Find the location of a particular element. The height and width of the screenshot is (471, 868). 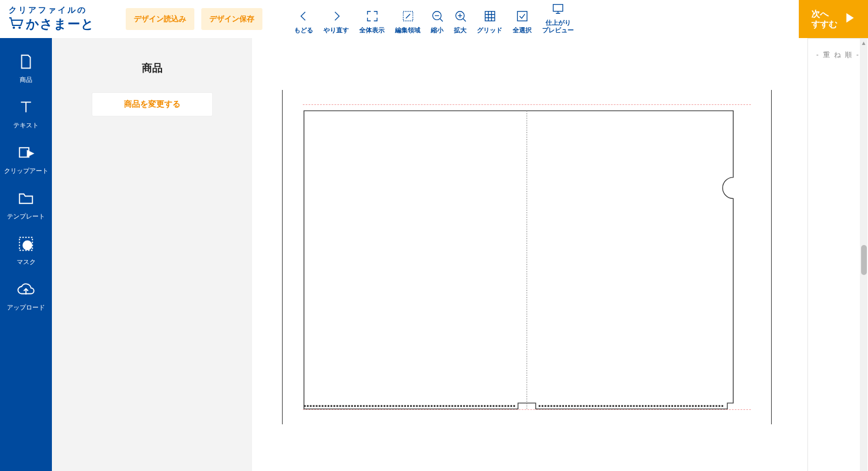

mask-icon is located at coordinates (26, 244).